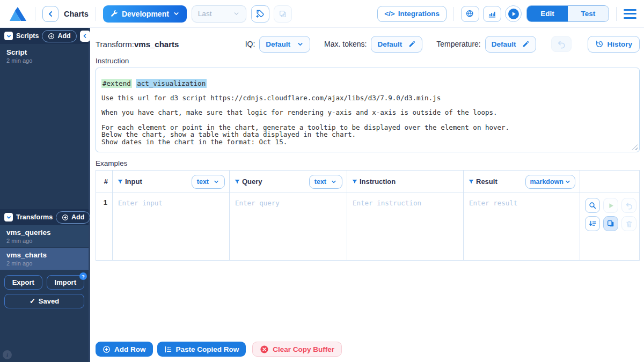 Image resolution: width=644 pixels, height=362 pixels. What do you see at coordinates (561, 44) in the screenshot?
I see `undo-button` at bounding box center [561, 44].